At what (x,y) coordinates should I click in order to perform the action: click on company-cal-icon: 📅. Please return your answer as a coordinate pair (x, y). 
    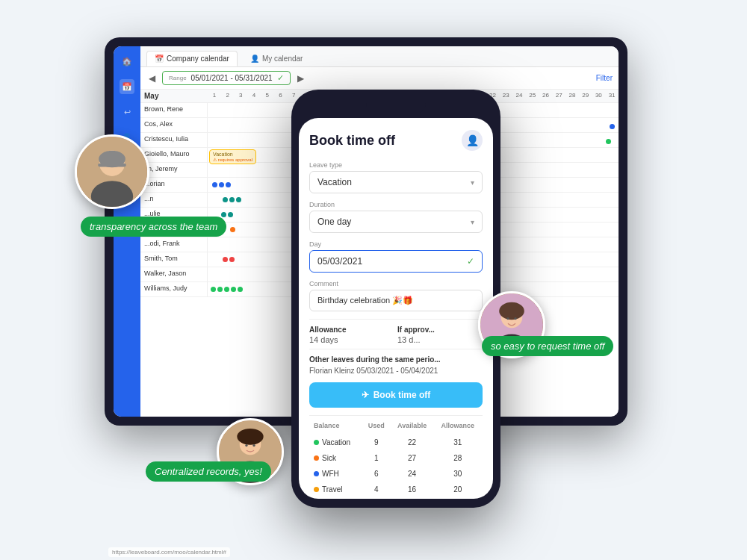
    Looking at the image, I should click on (159, 58).